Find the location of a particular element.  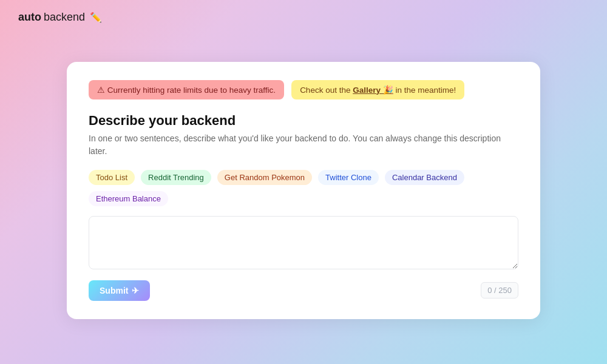

alert-red-text: ⚠ Currently hitting rate limits due to h… is located at coordinates (186, 90).